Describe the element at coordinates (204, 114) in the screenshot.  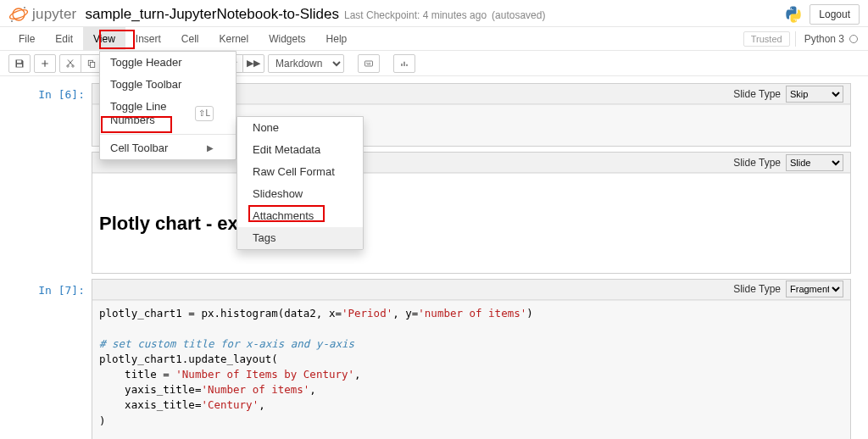
I see `shortcut-badge: ⇧L` at that location.